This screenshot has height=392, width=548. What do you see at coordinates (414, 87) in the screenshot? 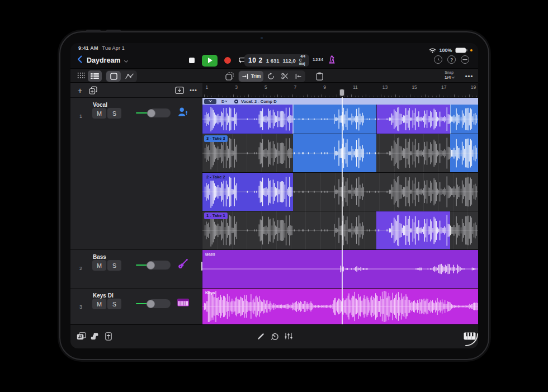
I see `ruler-bar-label: 15` at bounding box center [414, 87].